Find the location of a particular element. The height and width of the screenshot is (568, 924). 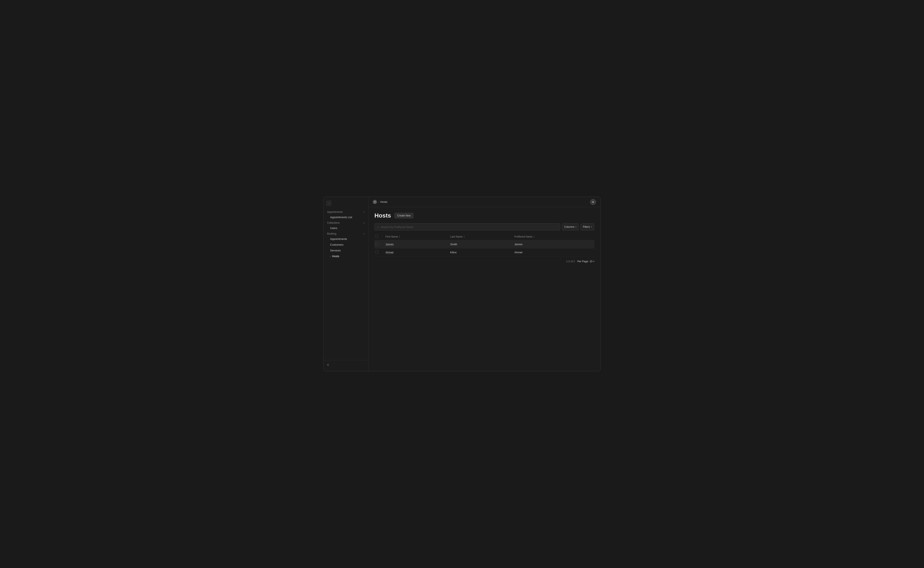

page-content: Hosts Create New ⌕ Columns ▾ Filters ▾ is located at coordinates (485, 289).